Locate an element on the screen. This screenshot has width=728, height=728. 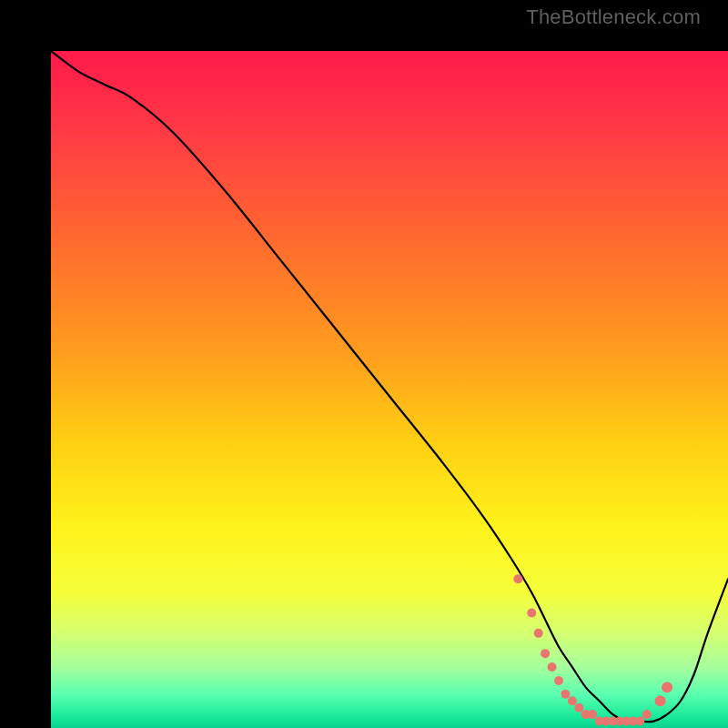
watermark-text: TheBottleneck.com is located at coordinates (613, 17).